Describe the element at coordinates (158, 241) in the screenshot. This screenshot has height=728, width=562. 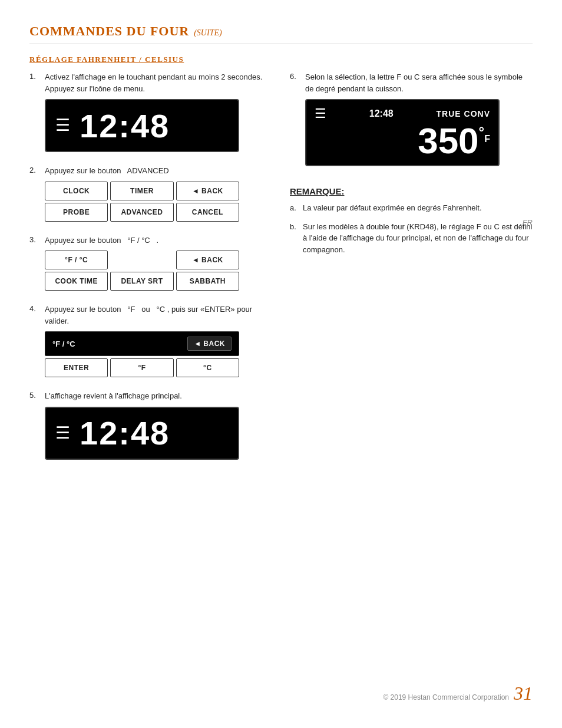
I see `step-3-text: Appuyez sur le bouton °F / °C .` at that location.